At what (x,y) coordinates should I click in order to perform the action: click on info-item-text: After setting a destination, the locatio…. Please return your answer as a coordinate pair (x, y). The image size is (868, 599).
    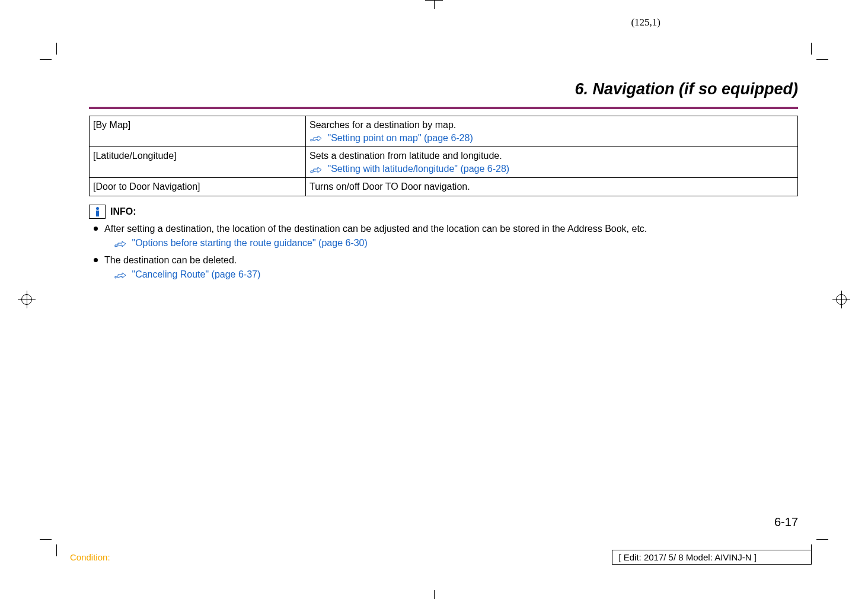
    Looking at the image, I should click on (376, 229).